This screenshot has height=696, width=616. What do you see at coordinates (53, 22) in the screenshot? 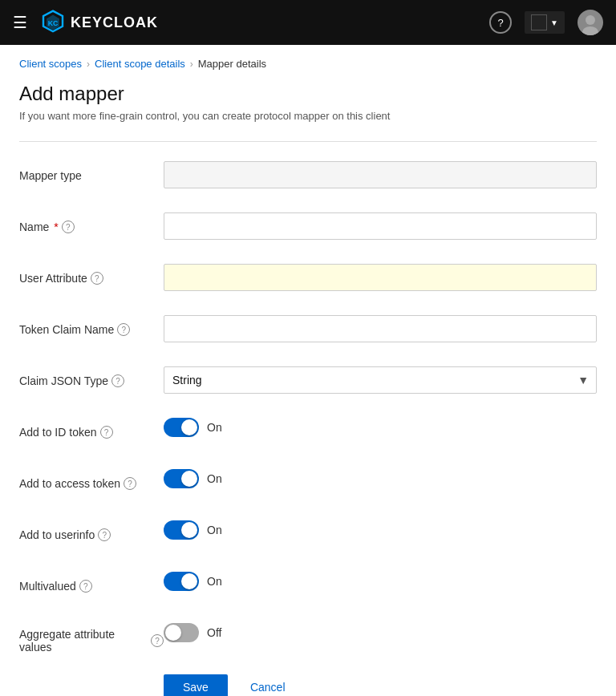
I see `logo-icon: KC` at bounding box center [53, 22].